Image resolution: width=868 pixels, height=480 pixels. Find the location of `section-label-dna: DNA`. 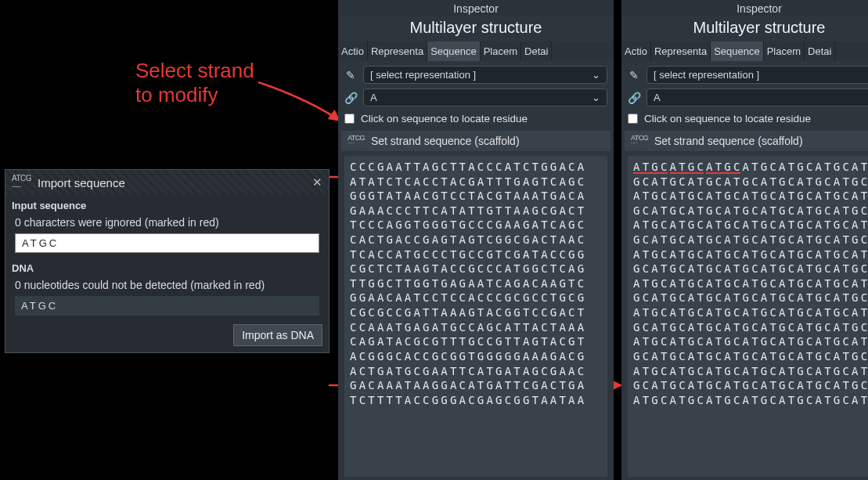

section-label-dna: DNA is located at coordinates (167, 266).